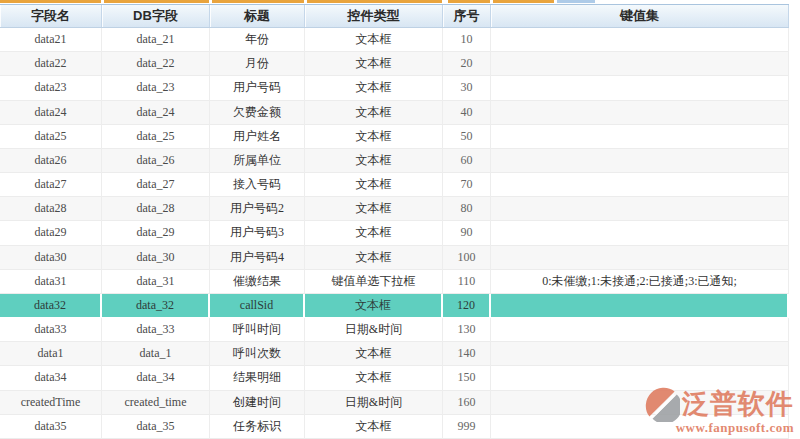 This screenshot has height=439, width=800. I want to click on cell-keyset: 0:未催缴;1:未接通;2:已接通;3:已通知;, so click(640, 282).